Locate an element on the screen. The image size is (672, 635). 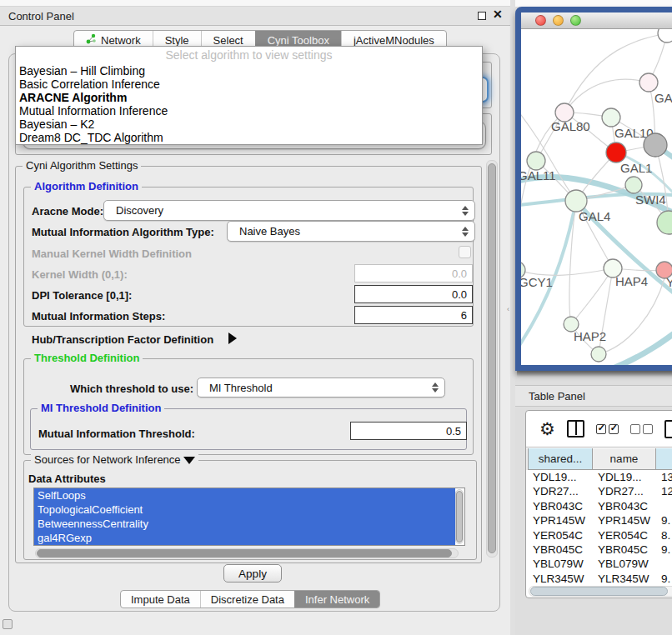
manual-kernel-checkbox is located at coordinates (465, 252).